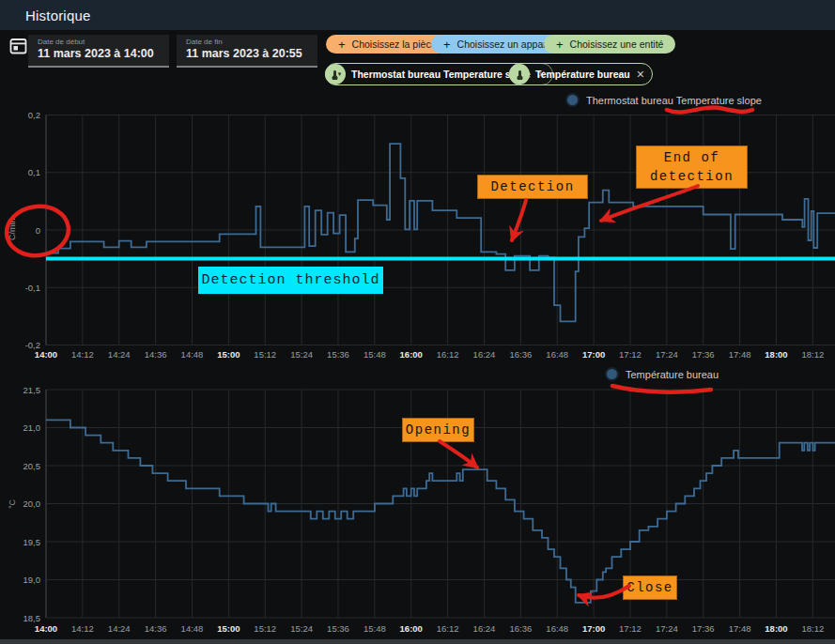 The height and width of the screenshot is (644, 835). Describe the element at coordinates (417, 642) in the screenshot. I see `bottom-panel-edge` at that location.